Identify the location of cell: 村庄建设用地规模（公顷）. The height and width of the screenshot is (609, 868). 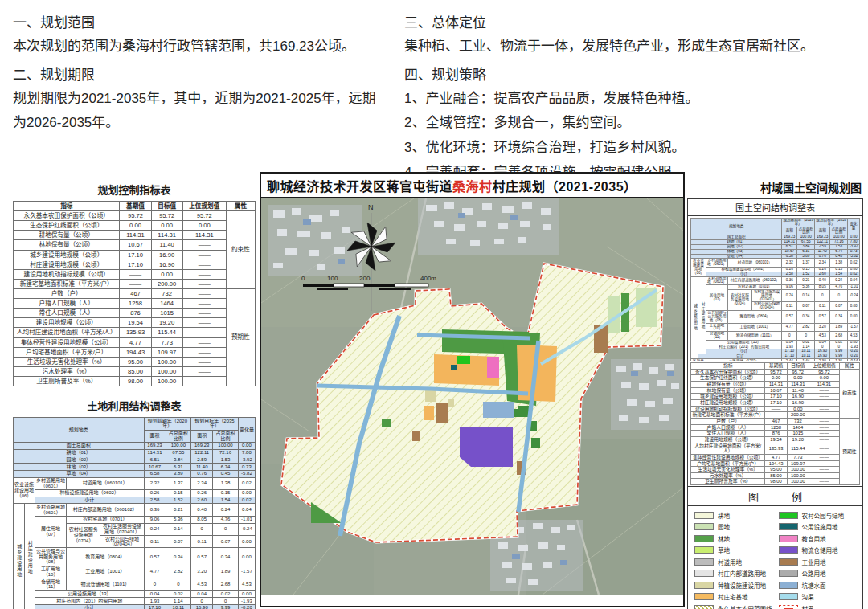
(728, 403).